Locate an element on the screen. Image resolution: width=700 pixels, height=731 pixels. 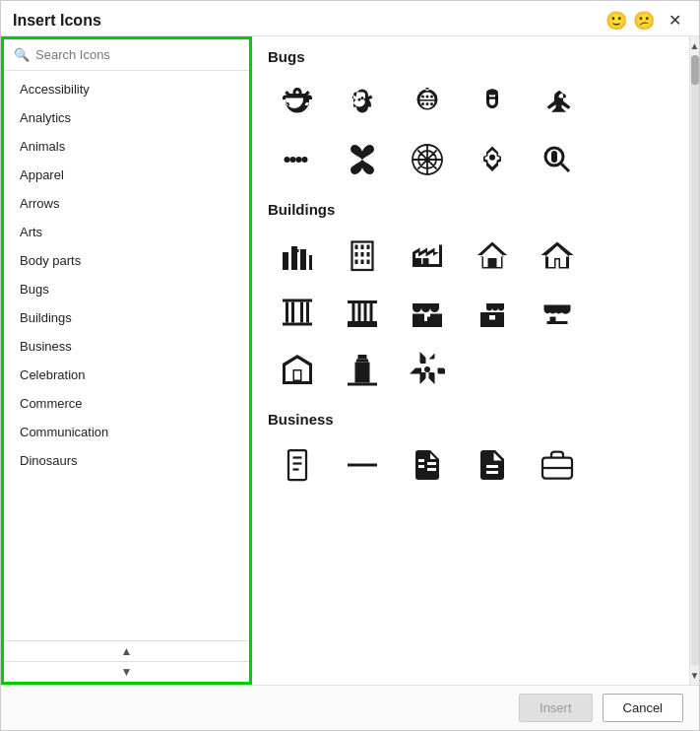
sidebar-scroll-up: ▲ is located at coordinates (126, 650).